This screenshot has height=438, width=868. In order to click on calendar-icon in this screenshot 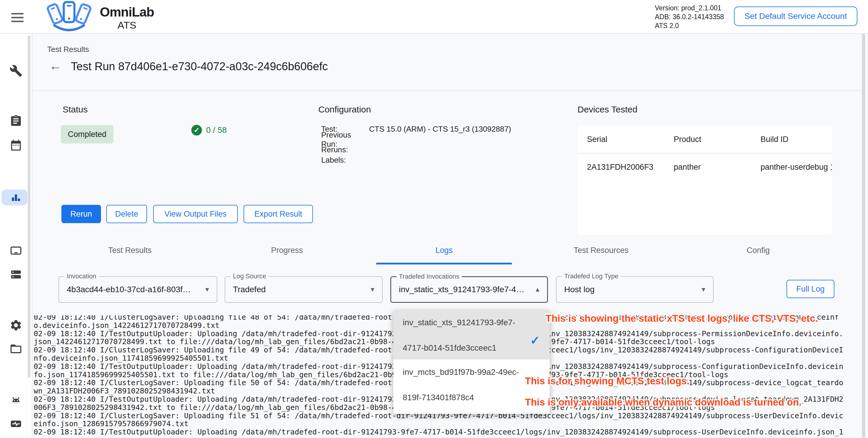, I will do `click(16, 150)`.